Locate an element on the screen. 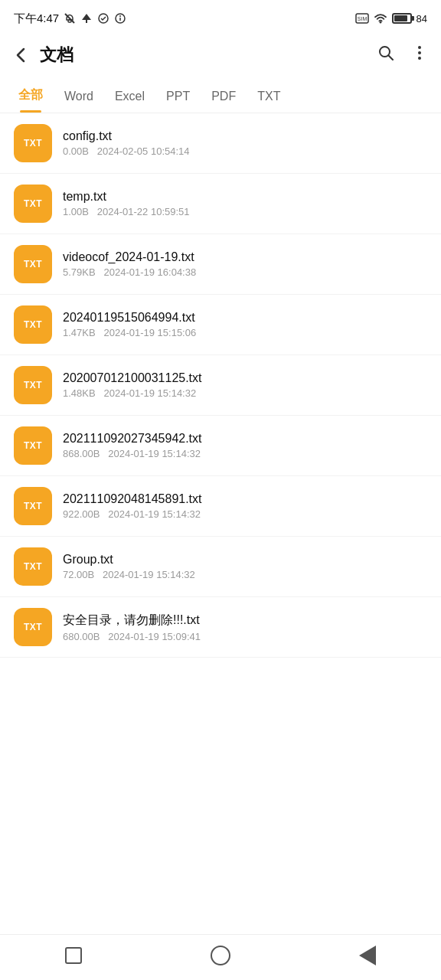  file-meta: 72.00B 2024-01-19 15:14:32 is located at coordinates (245, 574).